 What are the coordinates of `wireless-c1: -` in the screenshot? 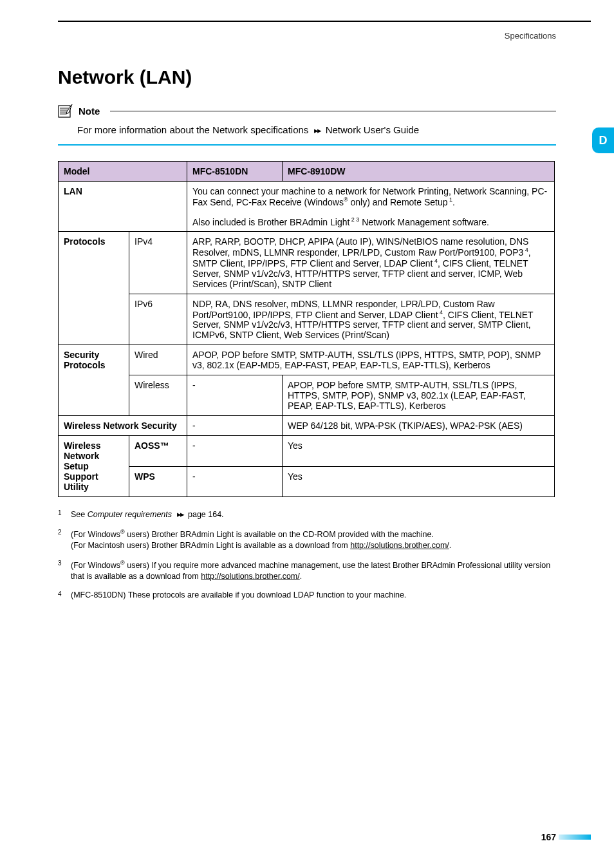 It's located at (235, 395).